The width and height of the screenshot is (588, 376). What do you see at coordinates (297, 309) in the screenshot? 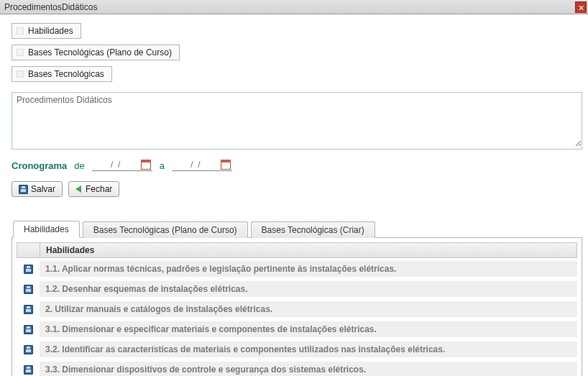
I see `table-row: 2. Utilizar manuais e catálogos de insta…` at bounding box center [297, 309].